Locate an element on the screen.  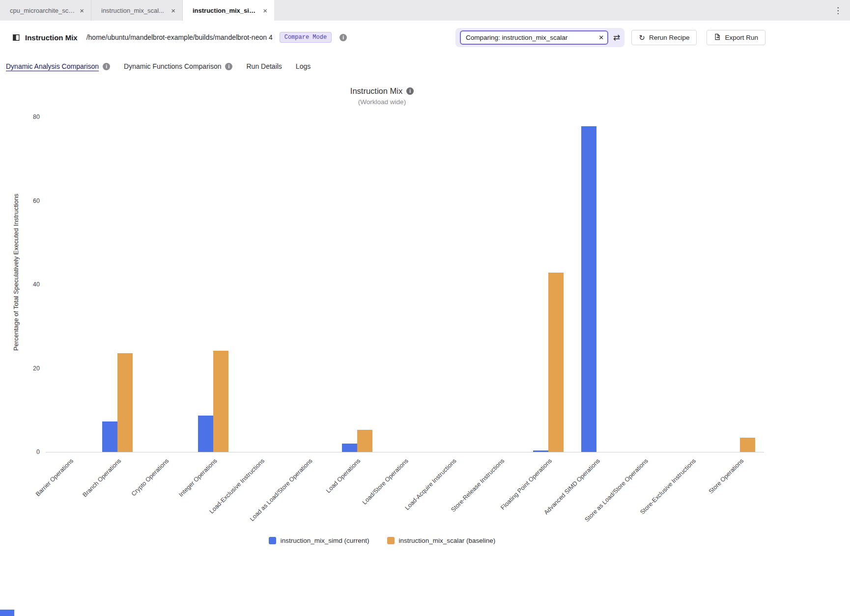
book-icon is located at coordinates (16, 37).